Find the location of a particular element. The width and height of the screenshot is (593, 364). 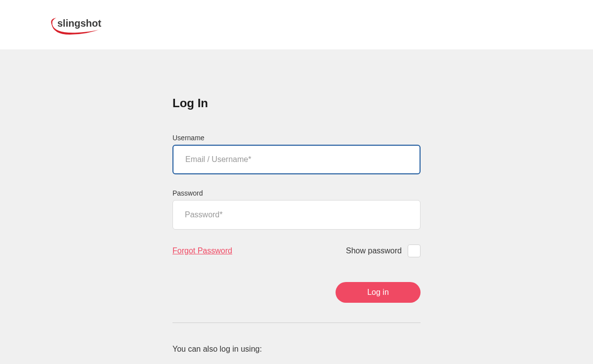

social-login-label: You can also log in using: is located at coordinates (296, 349).